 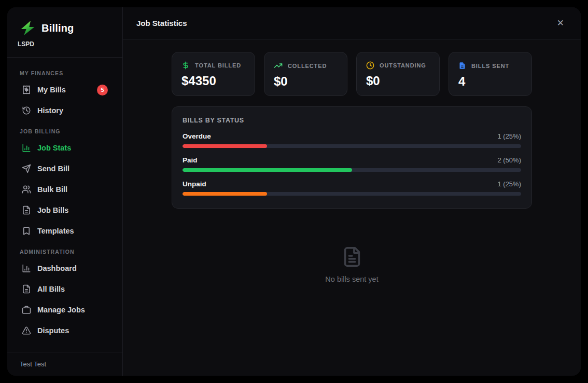 What do you see at coordinates (65, 111) in the screenshot?
I see `sidebar-item-history: History` at bounding box center [65, 111].